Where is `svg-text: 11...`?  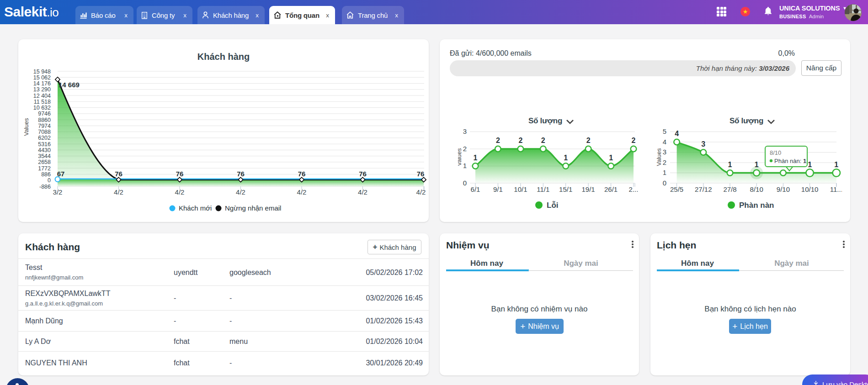 svg-text: 11... is located at coordinates (836, 189).